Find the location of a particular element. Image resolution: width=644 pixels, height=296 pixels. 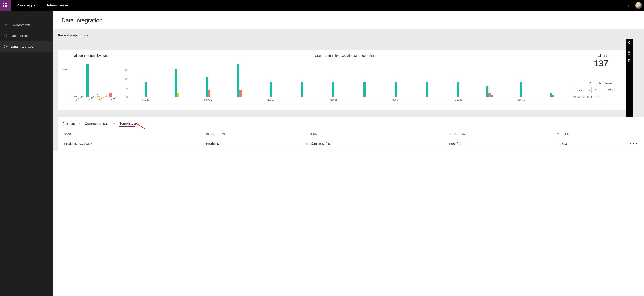

tab-connection-sets: Connection sets is located at coordinates (97, 124).